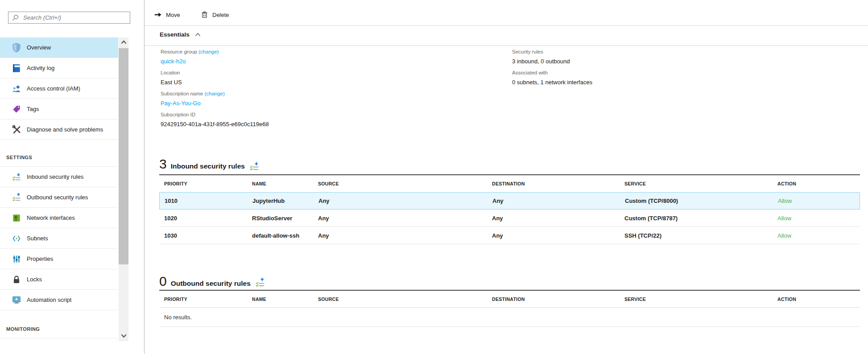  Describe the element at coordinates (215, 15) in the screenshot. I see `delete-button: Delete` at that location.